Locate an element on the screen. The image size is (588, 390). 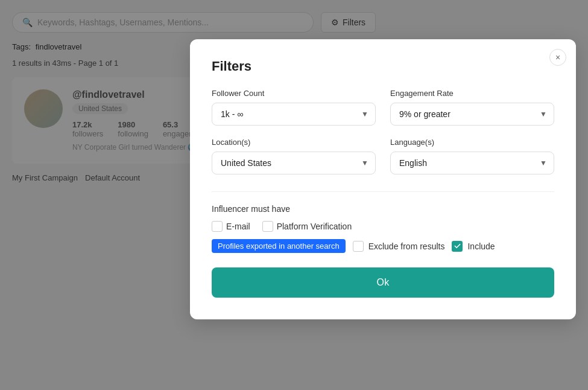
follower-count-label: Follower Count is located at coordinates (294, 93).